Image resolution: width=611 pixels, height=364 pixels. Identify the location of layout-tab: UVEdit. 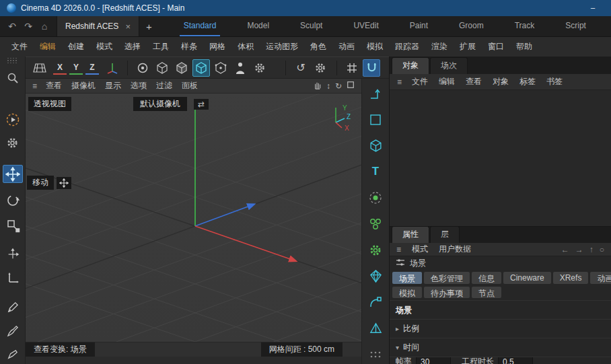
(366, 26).